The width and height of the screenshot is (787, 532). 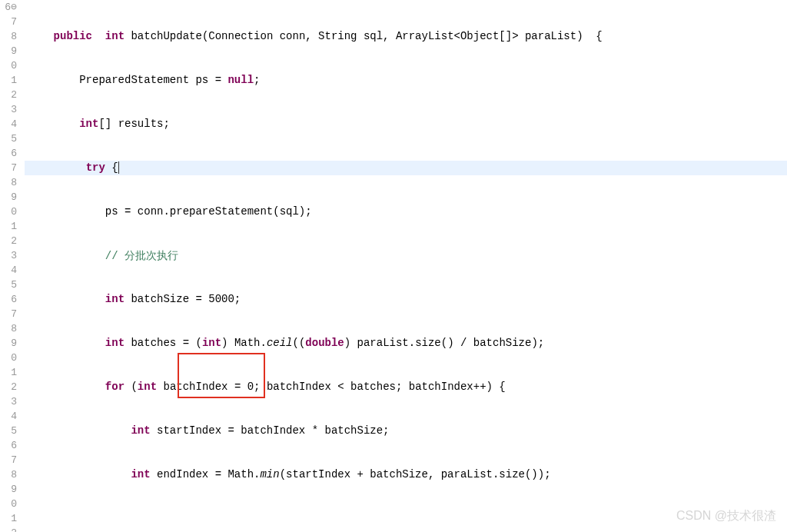 What do you see at coordinates (406, 80) in the screenshot?
I see `code-line: PreparedStatement ps = null;` at bounding box center [406, 80].